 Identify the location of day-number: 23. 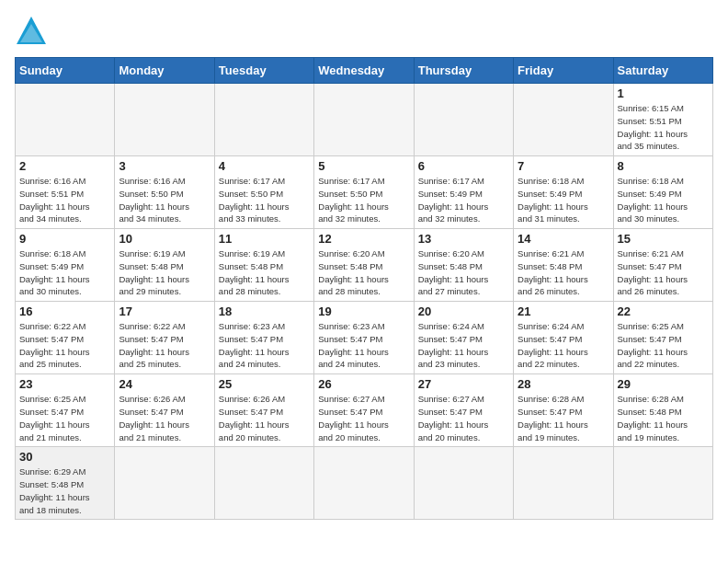
(64, 385).